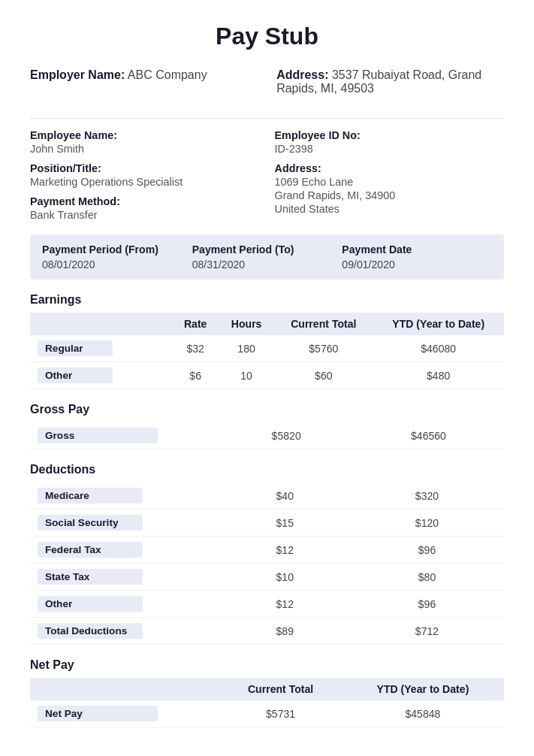 The image size is (534, 756). I want to click on employee-position-cell: Position/Title: Marketing Operations Spe…, so click(145, 175).